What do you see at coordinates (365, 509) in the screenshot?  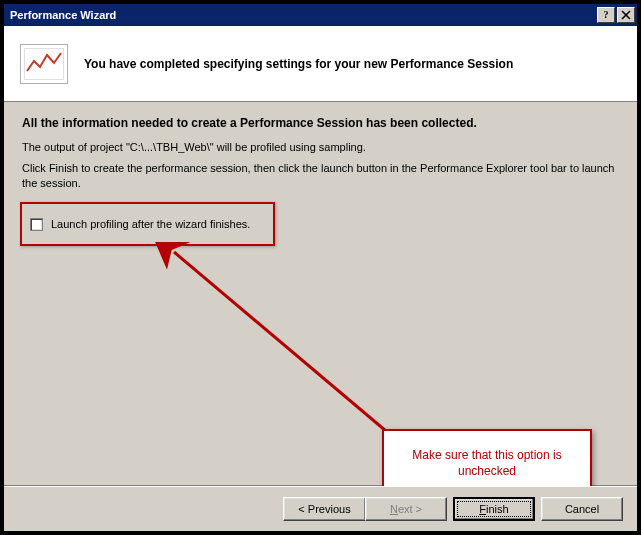 I see `prev-next-group: < Previous Next >` at bounding box center [365, 509].